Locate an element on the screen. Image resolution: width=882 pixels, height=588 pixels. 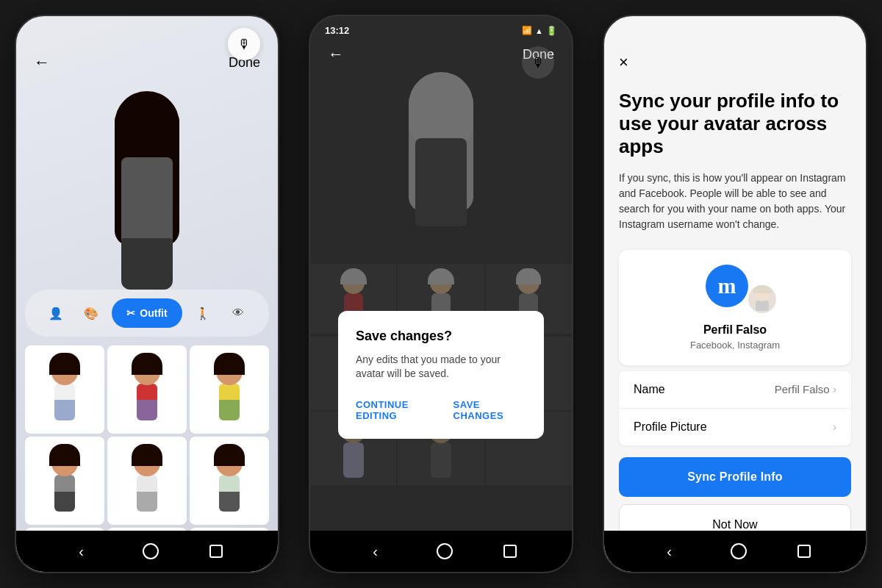
save-changes-button: SAVE CHANGES is located at coordinates (490, 410).